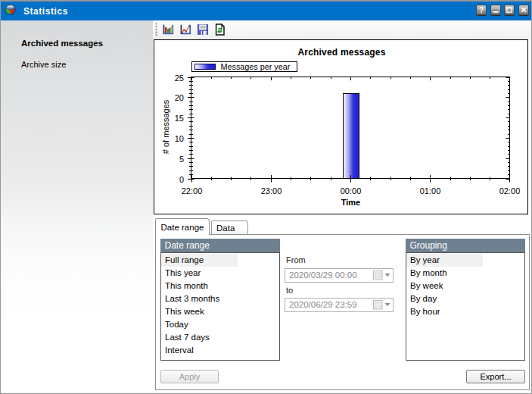  I want to click on svg-text: Time, so click(351, 202).